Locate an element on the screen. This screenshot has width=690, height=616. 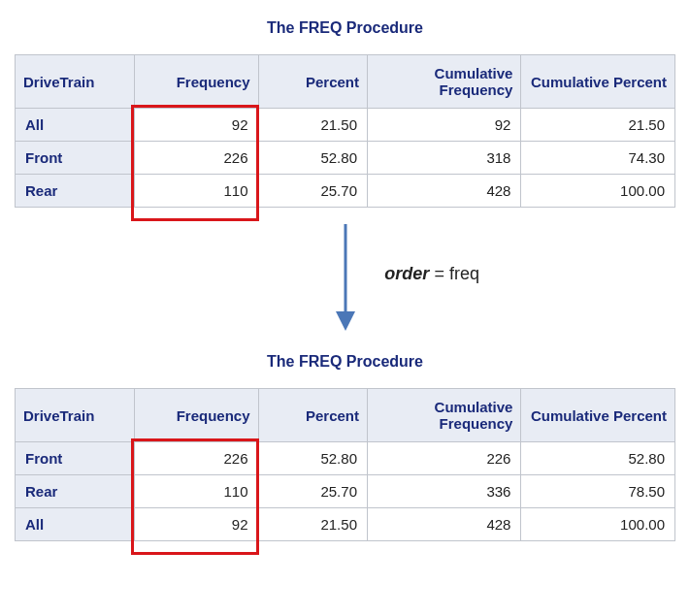
table-1-header-row: DriveTrain Frequency Percent Cumulative … is located at coordinates (345, 81).